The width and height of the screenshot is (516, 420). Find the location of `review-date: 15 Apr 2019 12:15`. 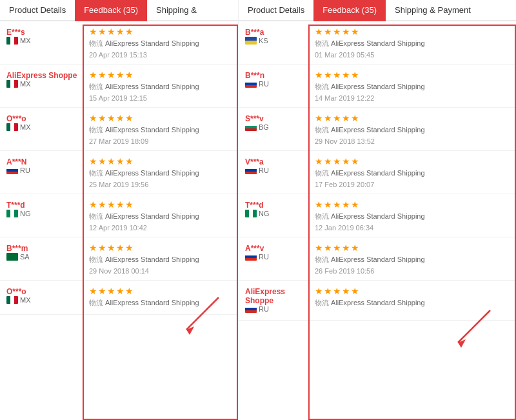

review-date: 15 Apr 2019 12:15 is located at coordinates (161, 98).